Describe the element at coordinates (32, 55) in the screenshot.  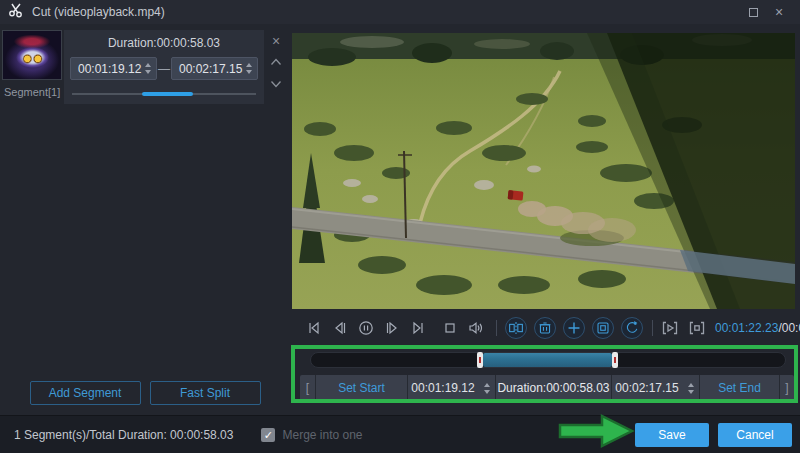
I see `segment-thumbnail` at that location.